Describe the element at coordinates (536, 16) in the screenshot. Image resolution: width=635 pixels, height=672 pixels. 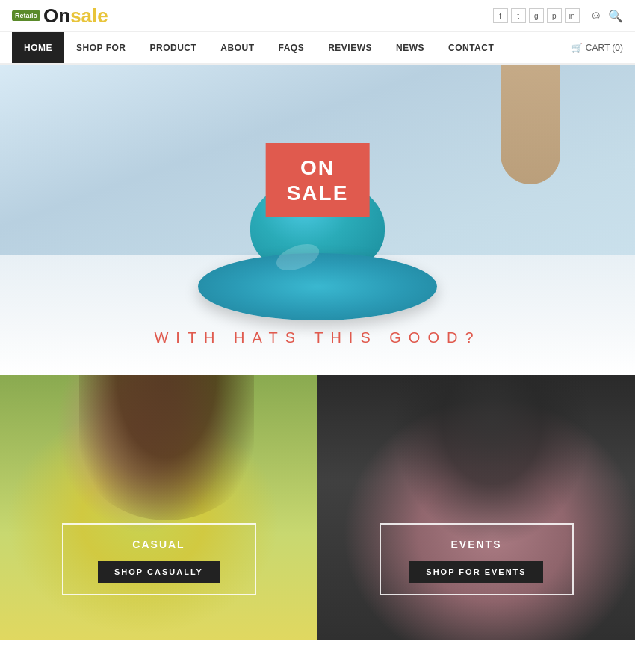
I see `social-icons-group: f t g p in` at that location.